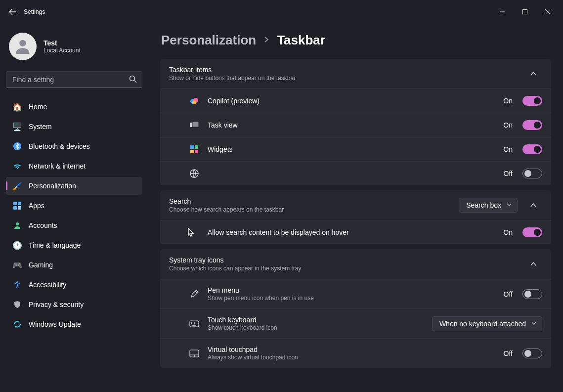 The width and height of the screenshot is (563, 392). Describe the element at coordinates (356, 101) in the screenshot. I see `row-copilot: Copilot (preview) On` at that location.